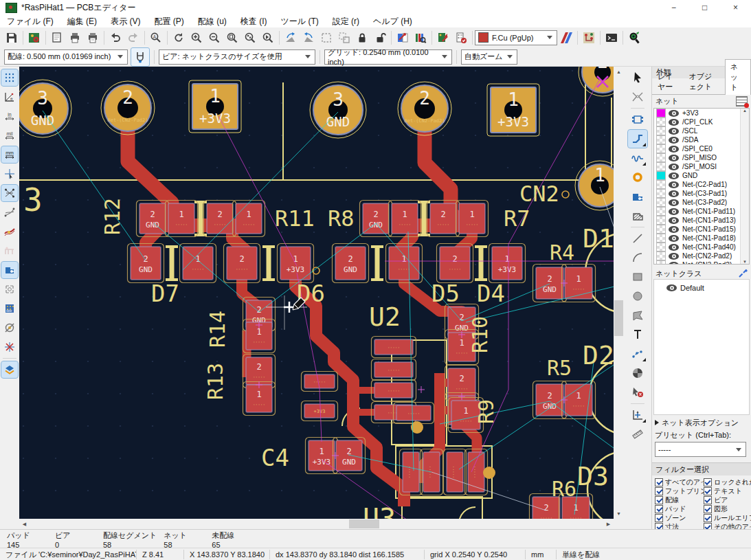 This screenshot has height=560, width=751. Describe the element at coordinates (10, 155) in the screenshot. I see `units-mm-button: mm` at that location.